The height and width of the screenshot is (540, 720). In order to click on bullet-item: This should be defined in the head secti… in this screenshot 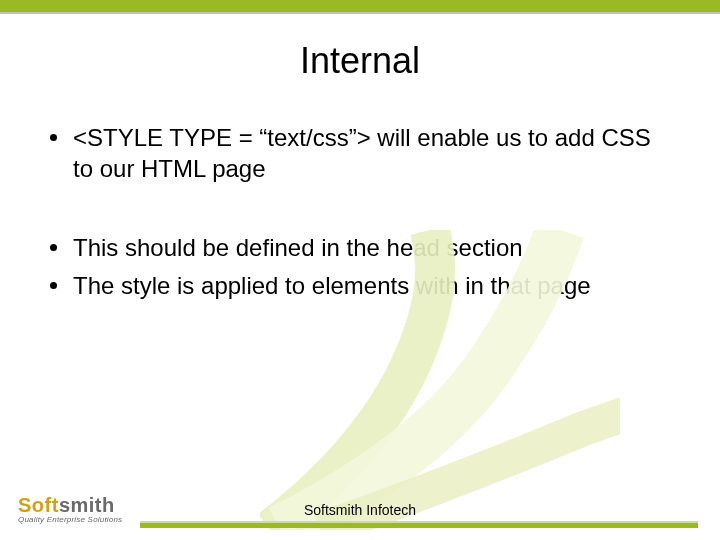, I will do `click(360, 248)`.